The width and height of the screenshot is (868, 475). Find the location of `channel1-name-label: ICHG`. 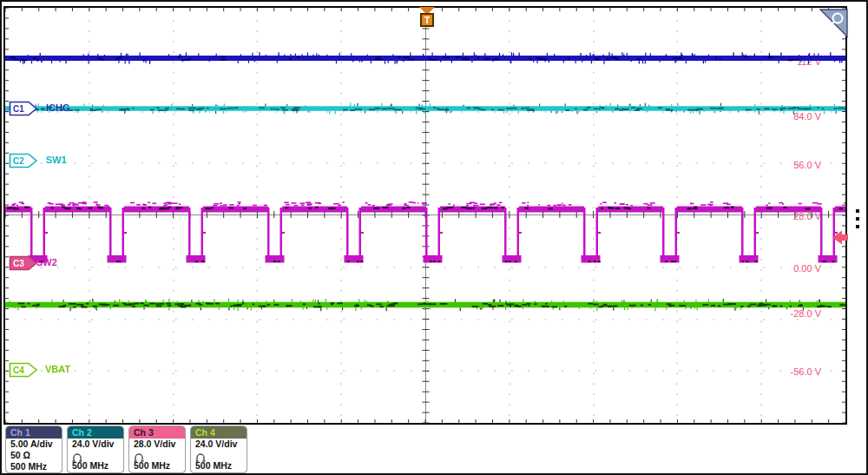

channel1-name-label: ICHG is located at coordinates (58, 108).